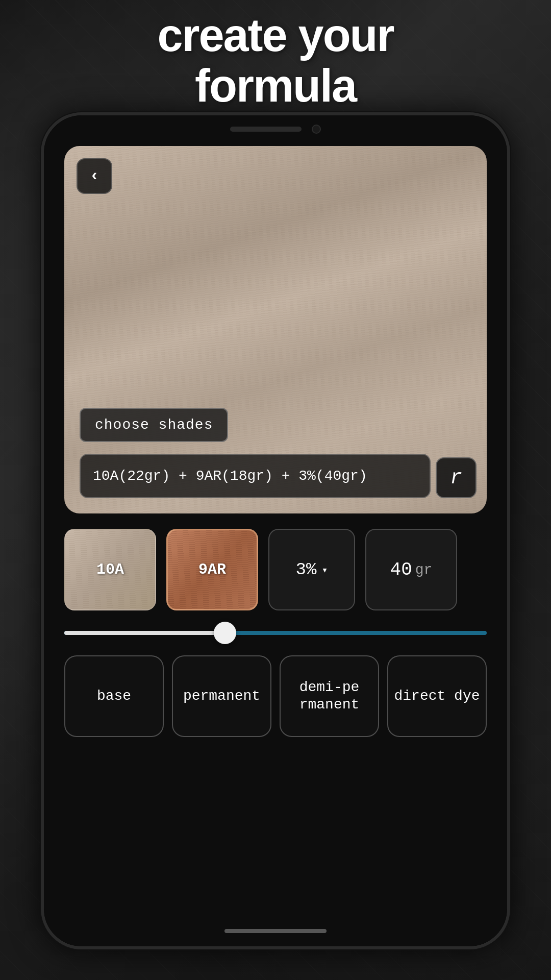  Describe the element at coordinates (145, 633) in the screenshot. I see `slider-fill` at that location.